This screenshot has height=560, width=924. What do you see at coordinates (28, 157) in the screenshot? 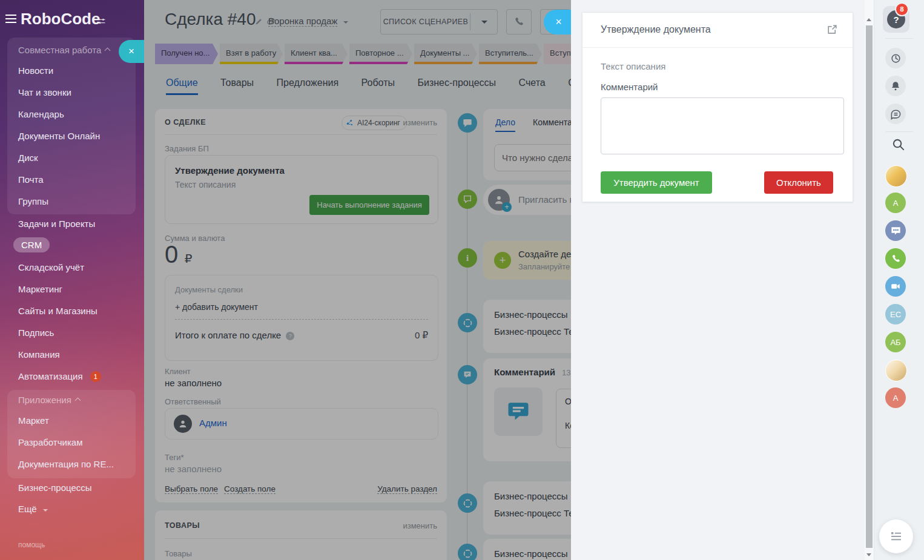
I see `sidebar-item-disk: Диск` at bounding box center [28, 157].